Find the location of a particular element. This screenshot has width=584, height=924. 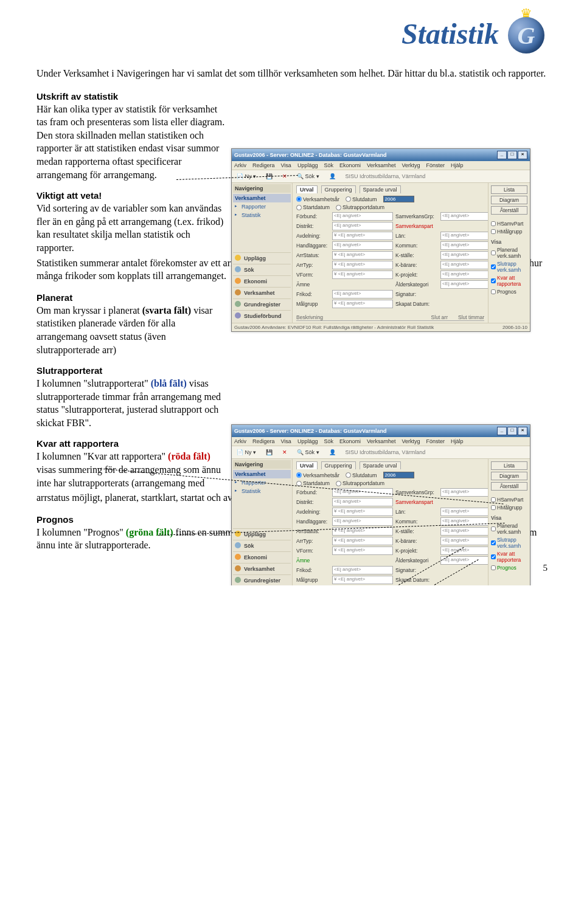

nav-title: Navigering is located at coordinates (262, 188).